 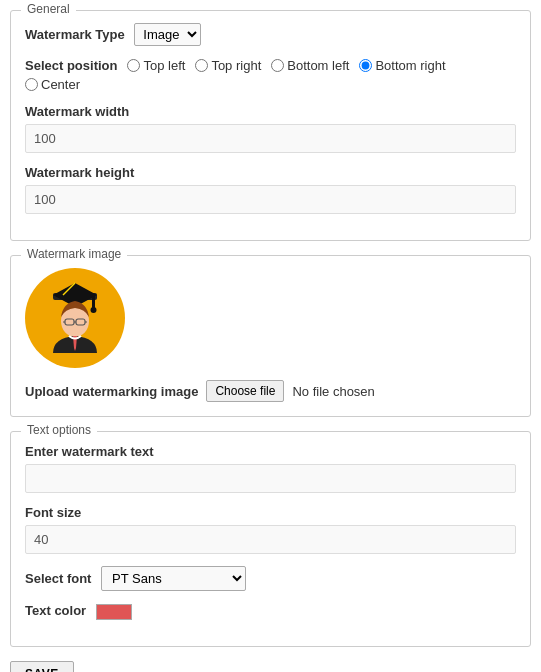 What do you see at coordinates (318, 66) in the screenshot?
I see `label-bottom-left: Bottom left` at bounding box center [318, 66].